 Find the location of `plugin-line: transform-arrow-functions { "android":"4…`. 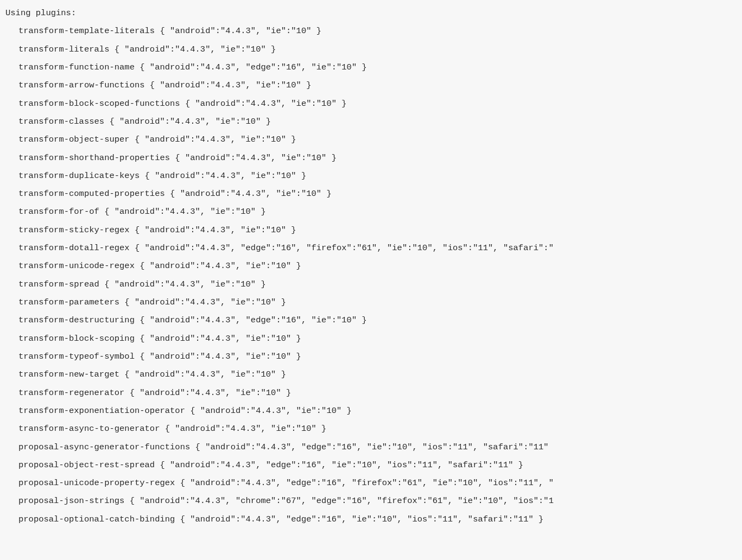

plugin-line: transform-arrow-functions { "android":"4… is located at coordinates (371, 86).